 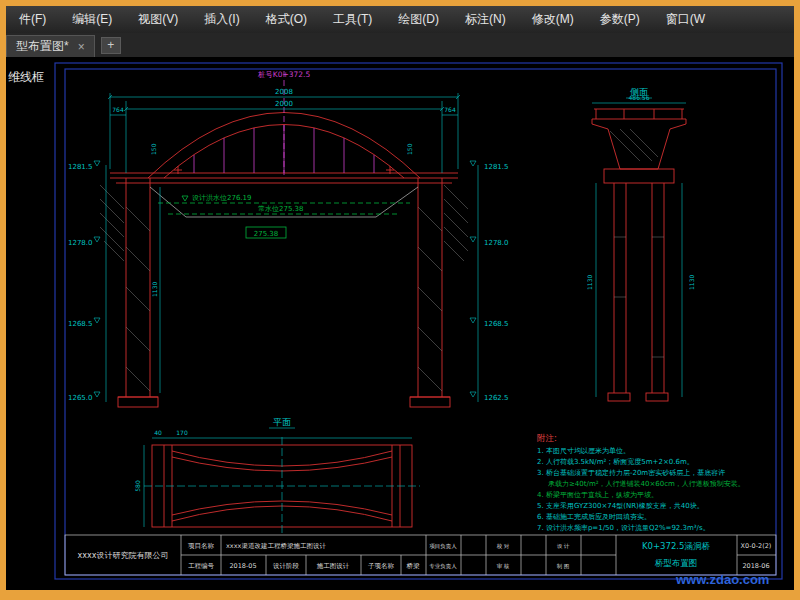 I want to click on plan-dim-b: 170, so click(x=182, y=432).